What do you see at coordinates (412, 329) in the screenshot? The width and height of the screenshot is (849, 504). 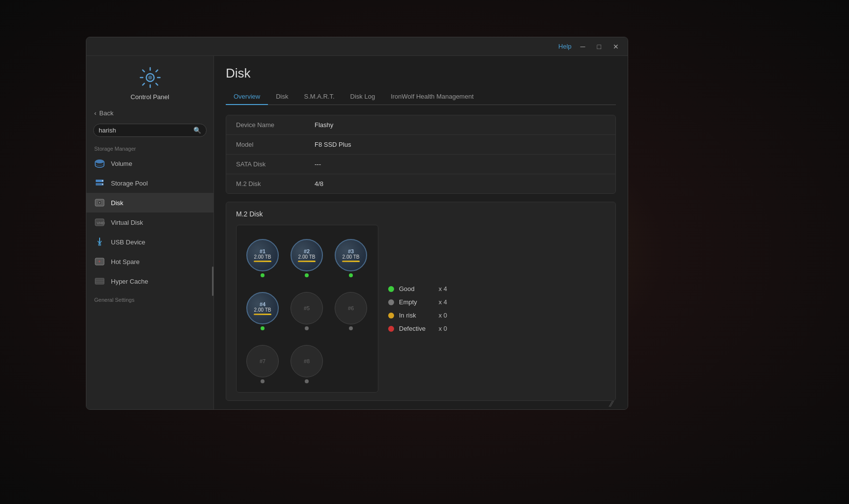 I see `defective-label: Defective` at bounding box center [412, 329].